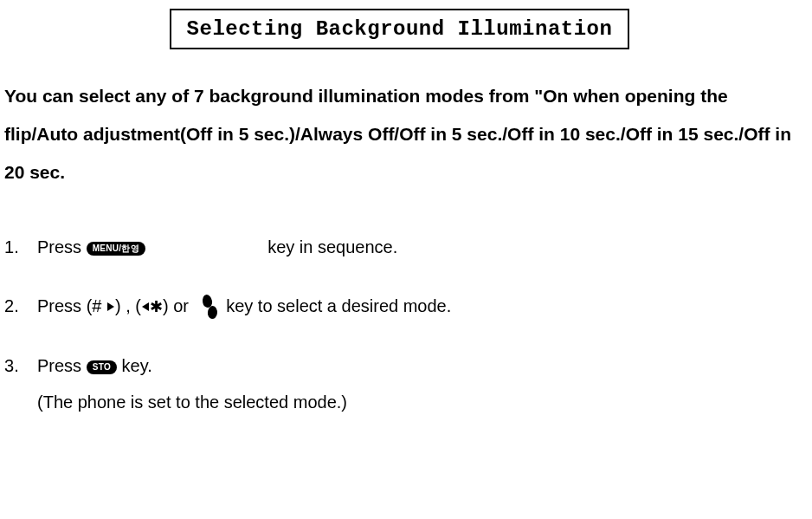 The width and height of the screenshot is (812, 519). What do you see at coordinates (332, 247) in the screenshot?
I see `step-1-post: key in sequence.` at bounding box center [332, 247].